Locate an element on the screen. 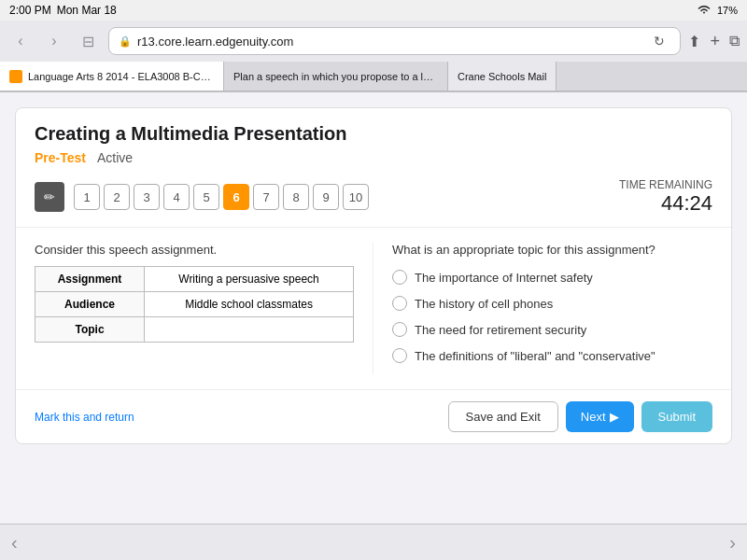 This screenshot has width=747, height=560. tab-edgenuity: Language Arts 8 2014 - ELA3008 B-CR - Ed… is located at coordinates (112, 77).